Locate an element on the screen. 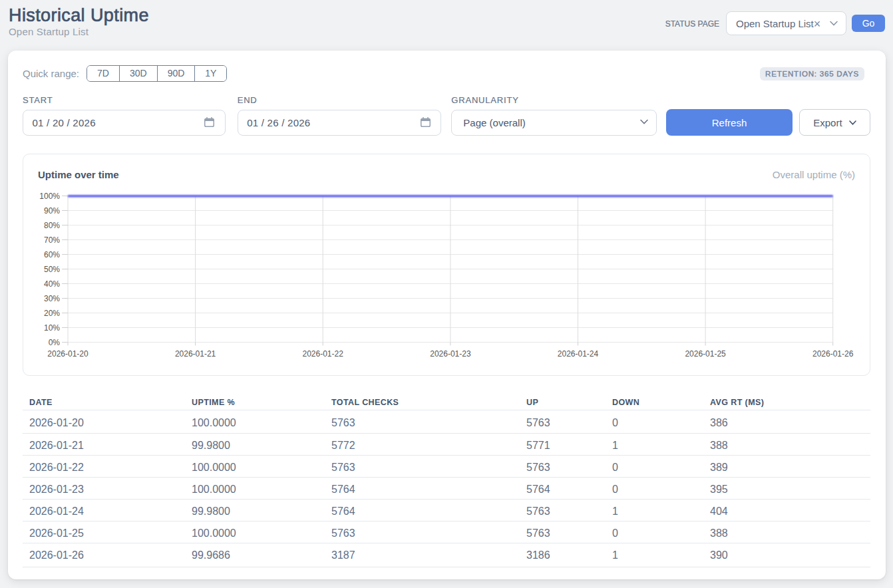 Image resolution: width=893 pixels, height=588 pixels. svg-text: 50% is located at coordinates (52, 269).